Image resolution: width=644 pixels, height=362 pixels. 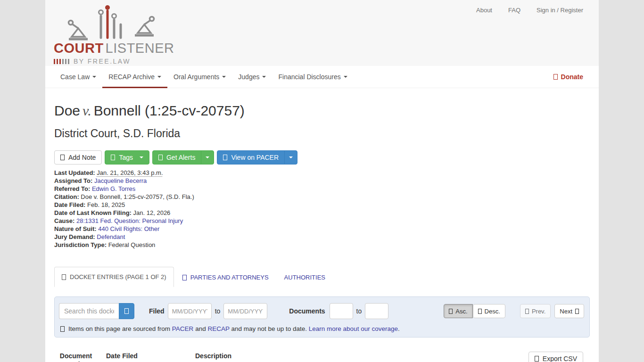 What do you see at coordinates (129, 229) in the screenshot?
I see `nature-of-suit-link: 440 Civil Rights: Other` at bounding box center [129, 229].